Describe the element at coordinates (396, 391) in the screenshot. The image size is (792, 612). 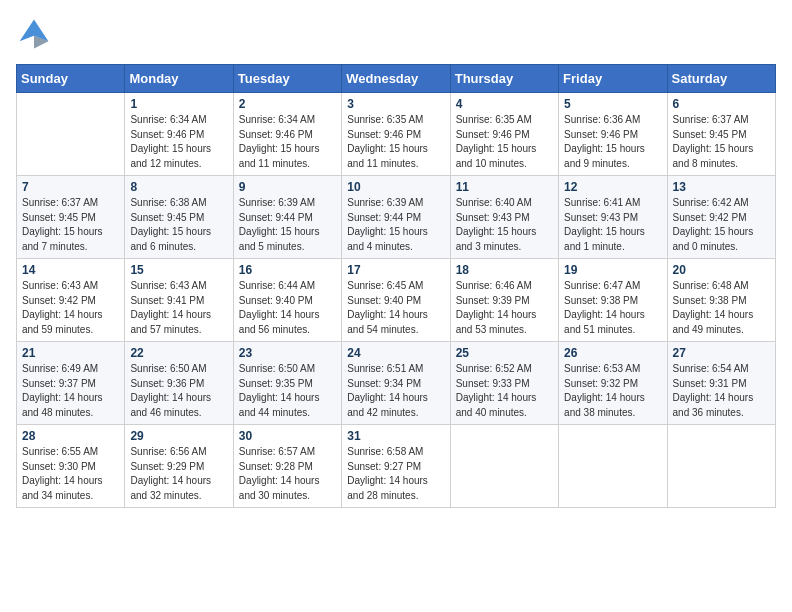
I see `day-info: Sunrise: 6:51 AMSunset: 9:34 PMDaylight:…` at that location.